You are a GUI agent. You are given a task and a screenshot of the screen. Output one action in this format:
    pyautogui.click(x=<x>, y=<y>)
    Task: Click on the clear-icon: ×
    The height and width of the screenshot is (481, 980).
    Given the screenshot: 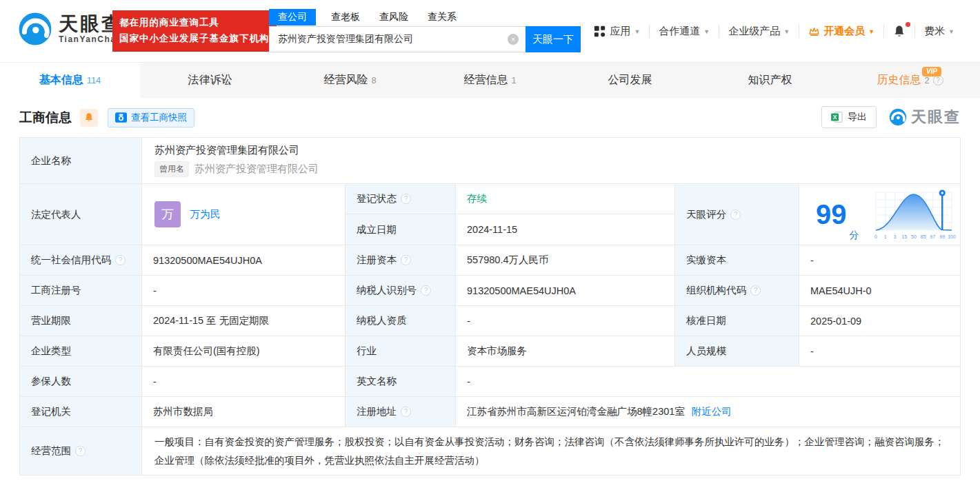 What is the action you would take?
    pyautogui.click(x=513, y=39)
    